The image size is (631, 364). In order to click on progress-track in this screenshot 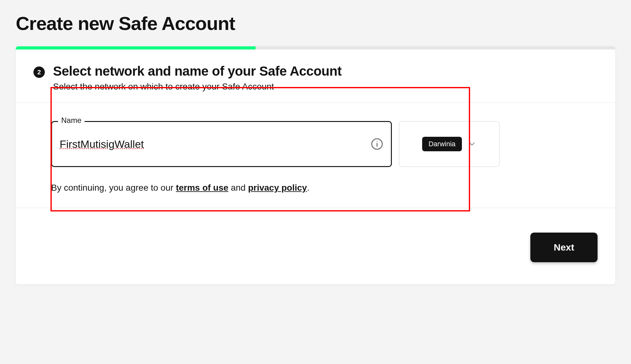, I will do `click(316, 48)`.